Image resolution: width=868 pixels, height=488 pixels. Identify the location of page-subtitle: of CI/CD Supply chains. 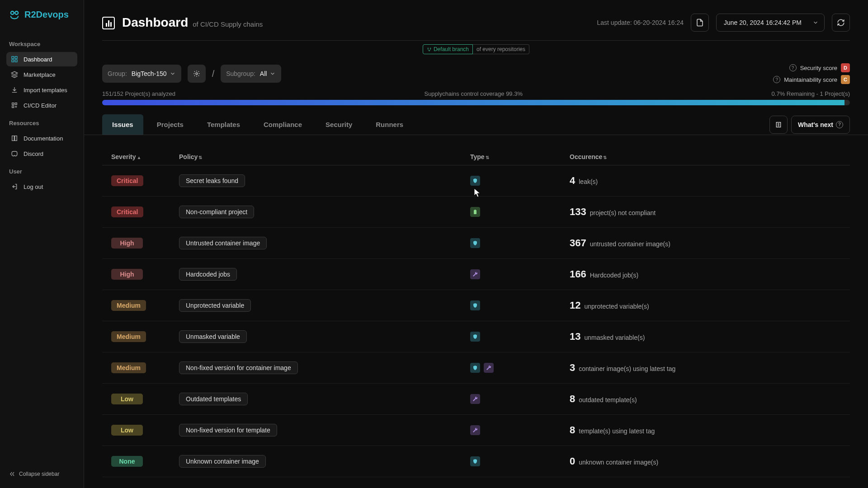
(228, 24).